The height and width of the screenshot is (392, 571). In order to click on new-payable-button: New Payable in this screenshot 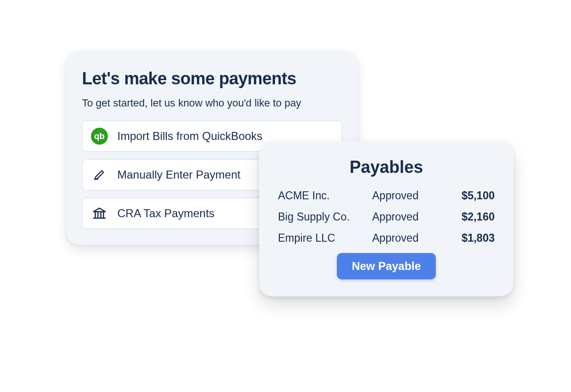, I will do `click(386, 266)`.